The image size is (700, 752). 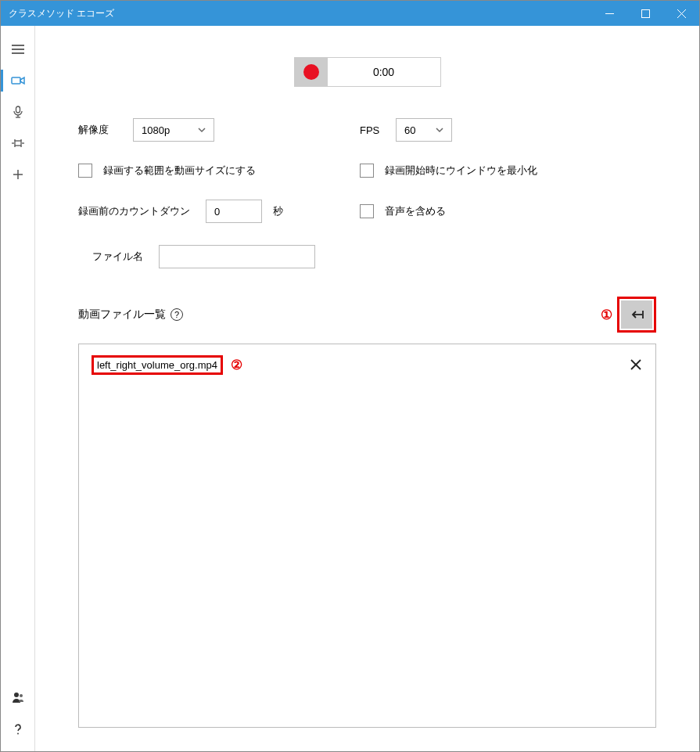 What do you see at coordinates (278, 211) in the screenshot?
I see `countdown-unit: 秒` at bounding box center [278, 211].